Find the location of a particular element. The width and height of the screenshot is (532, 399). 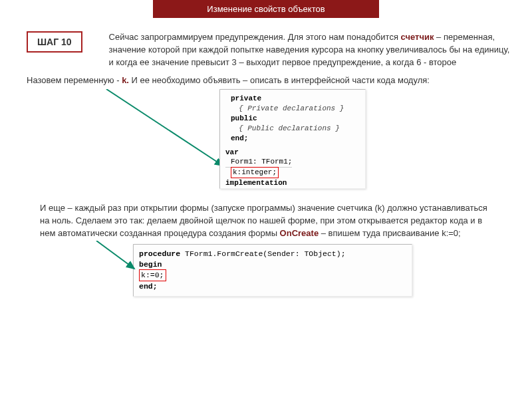

step-description: Сейчас запрограммируем предупреждения. Д… is located at coordinates (311, 51).